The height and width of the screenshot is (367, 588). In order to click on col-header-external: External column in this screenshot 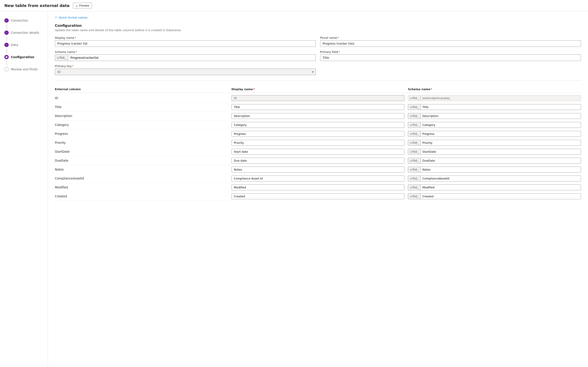, I will do `click(141, 89)`.